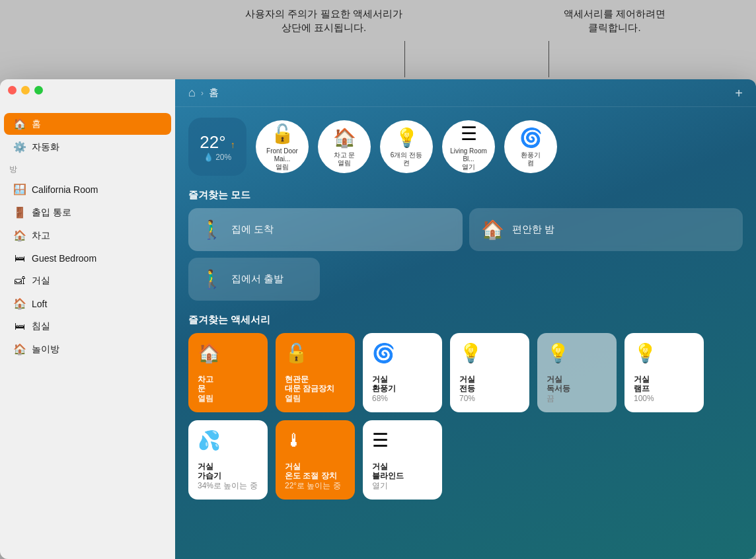  Describe the element at coordinates (490, 353) in the screenshot. I see `fav-living-light-icon: 💡` at that location.